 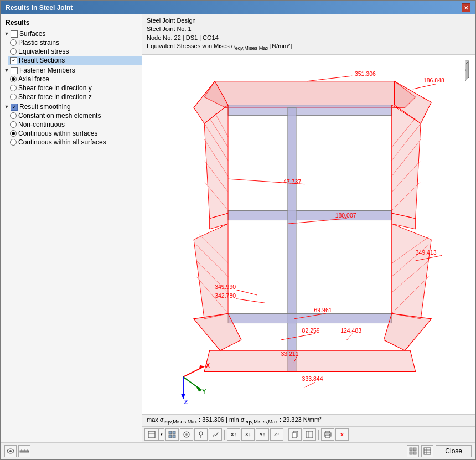 I want to click on table-btn, so click(x=427, y=451).